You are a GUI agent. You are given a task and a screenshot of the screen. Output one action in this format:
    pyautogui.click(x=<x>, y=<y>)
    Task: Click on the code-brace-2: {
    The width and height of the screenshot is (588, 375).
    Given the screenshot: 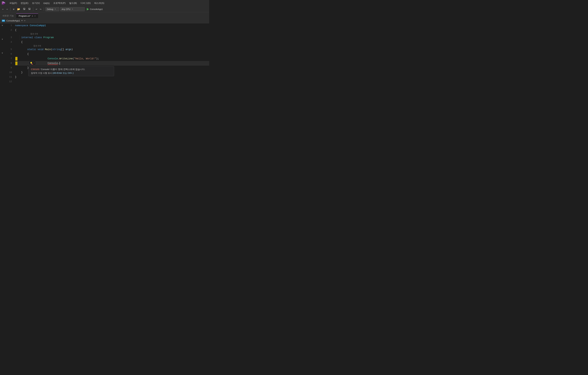 What is the action you would take?
    pyautogui.click(x=22, y=42)
    